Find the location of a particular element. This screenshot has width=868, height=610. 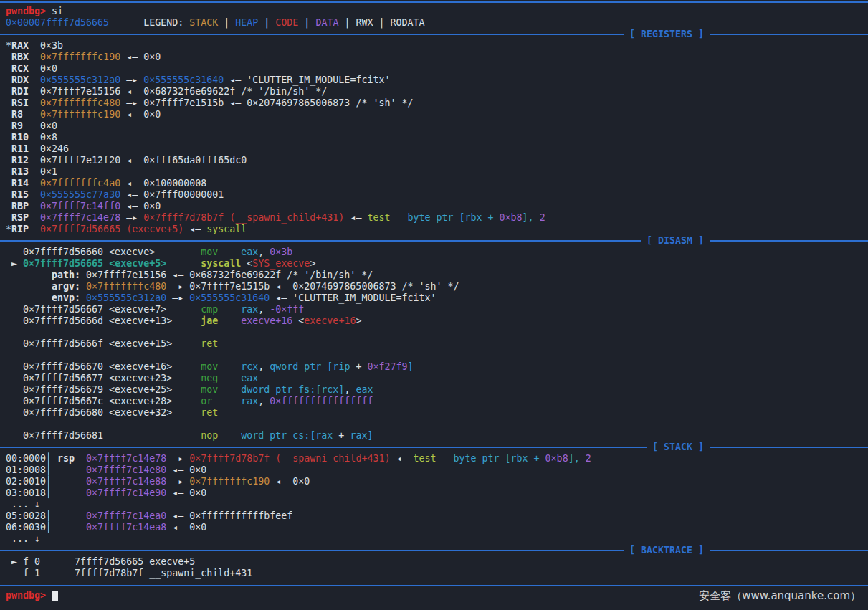

text-segment: 05:0028 is located at coordinates (26, 516).